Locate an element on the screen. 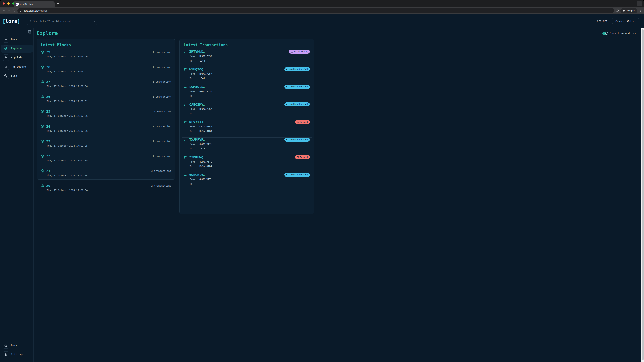 The image size is (644, 362). transaction-row: NYHQ2OQ… Application Call From:HMWD…PQSA… is located at coordinates (246, 75).